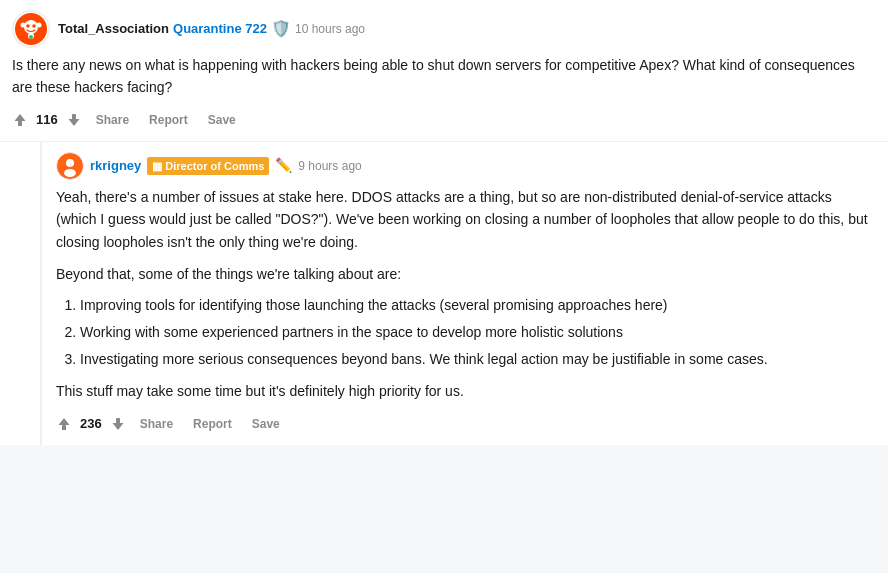 This screenshot has height=573, width=888. Describe the element at coordinates (168, 120) in the screenshot. I see `post-report-button: Report` at that location.